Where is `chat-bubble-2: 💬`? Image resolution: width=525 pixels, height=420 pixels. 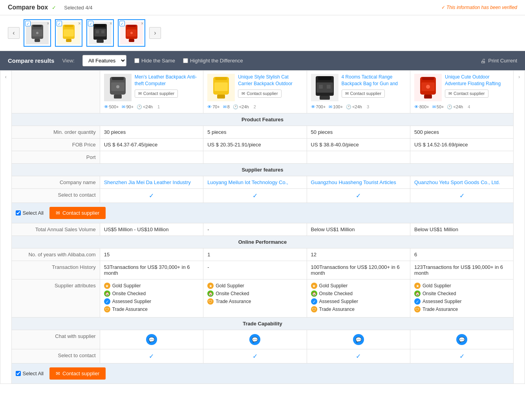
chat-bubble-2: 💬 is located at coordinates (255, 340).